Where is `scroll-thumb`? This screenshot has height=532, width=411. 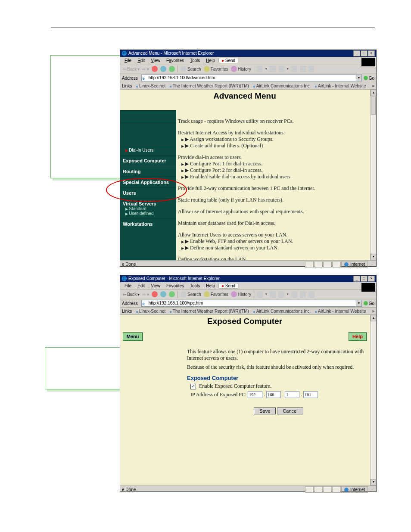 scroll-thumb is located at coordinates (373, 106).